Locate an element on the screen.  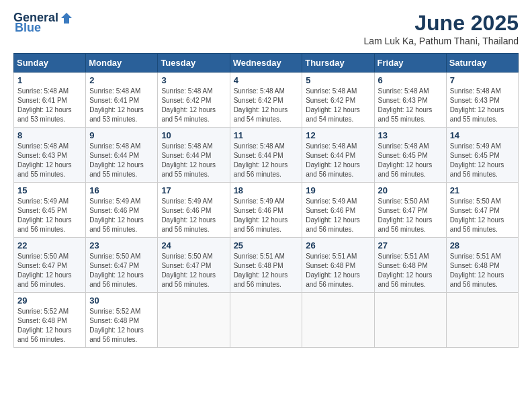
day-number: 28 is located at coordinates (482, 246).